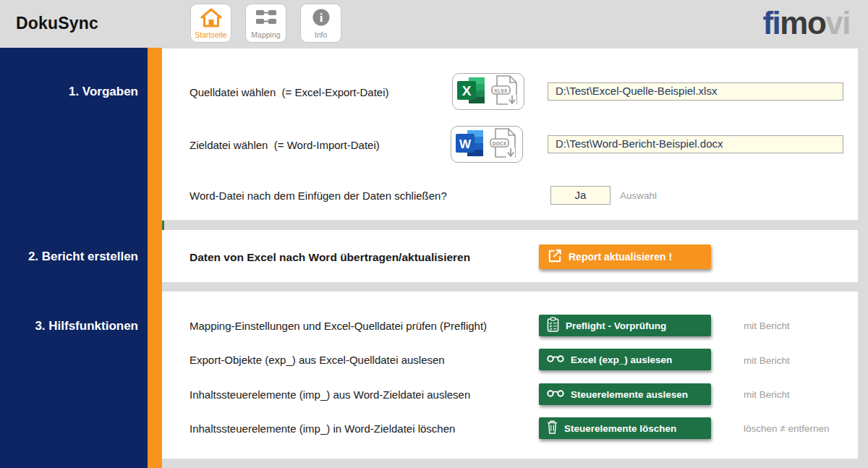  What do you see at coordinates (625, 326) in the screenshot?
I see `preflight-button: Preflight - Vorprüfung` at bounding box center [625, 326].